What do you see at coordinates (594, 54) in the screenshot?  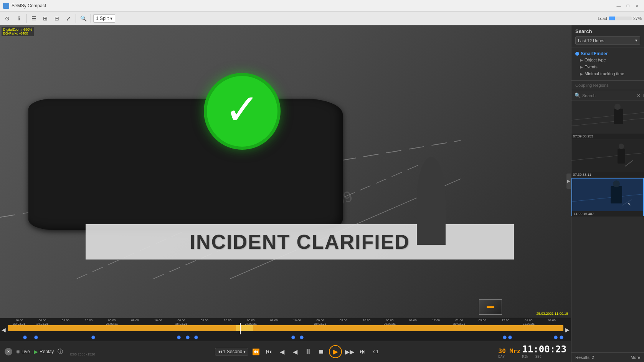 I see `smartfinder-label: SmartFinder` at bounding box center [594, 54].